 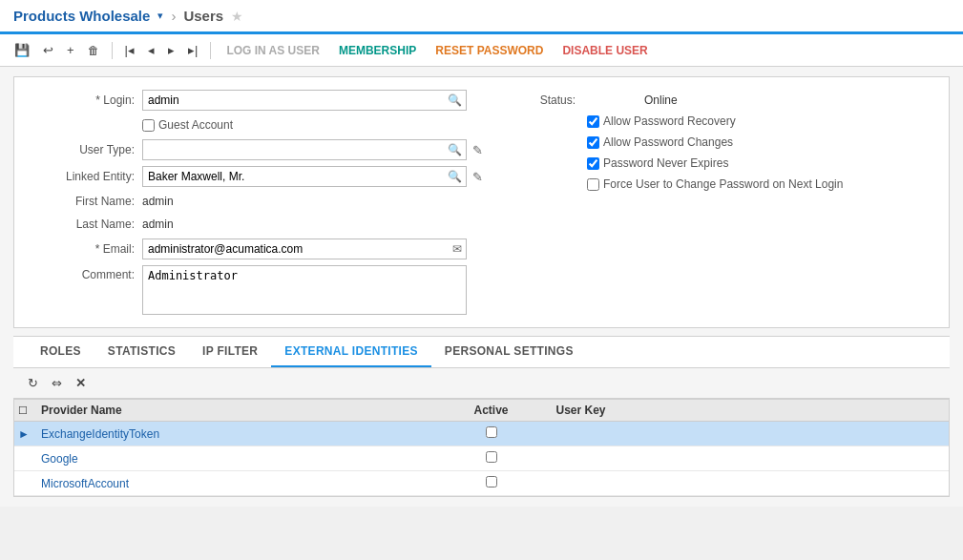 What do you see at coordinates (85, 273) in the screenshot?
I see `comment-label: Comment:` at bounding box center [85, 273].